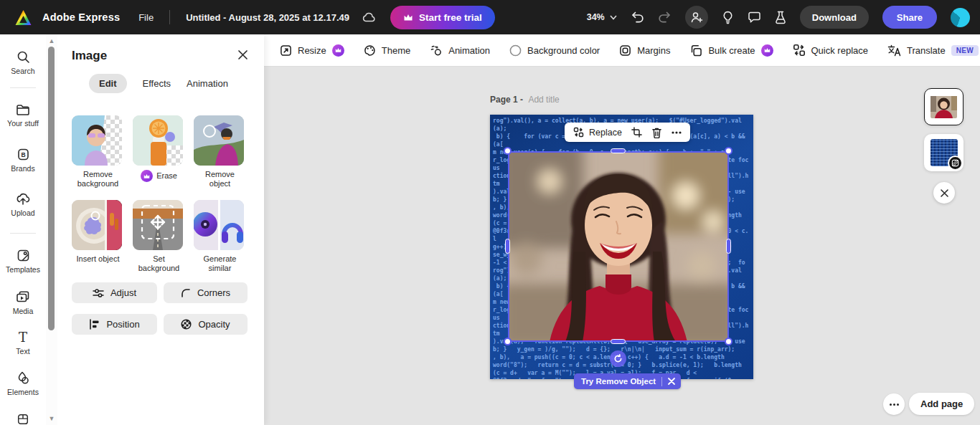  I want to click on position-label: Position, so click(123, 324).